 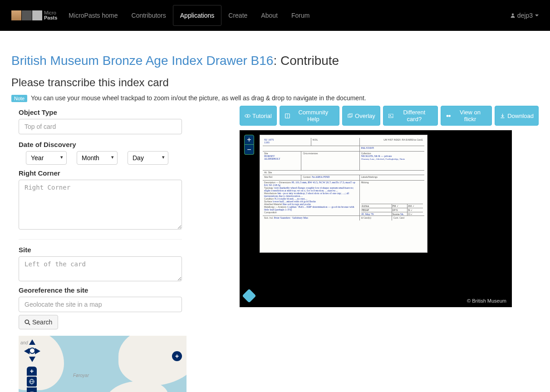 What do you see at coordinates (32, 382) in the screenshot?
I see `globe-icon` at bounding box center [32, 382].